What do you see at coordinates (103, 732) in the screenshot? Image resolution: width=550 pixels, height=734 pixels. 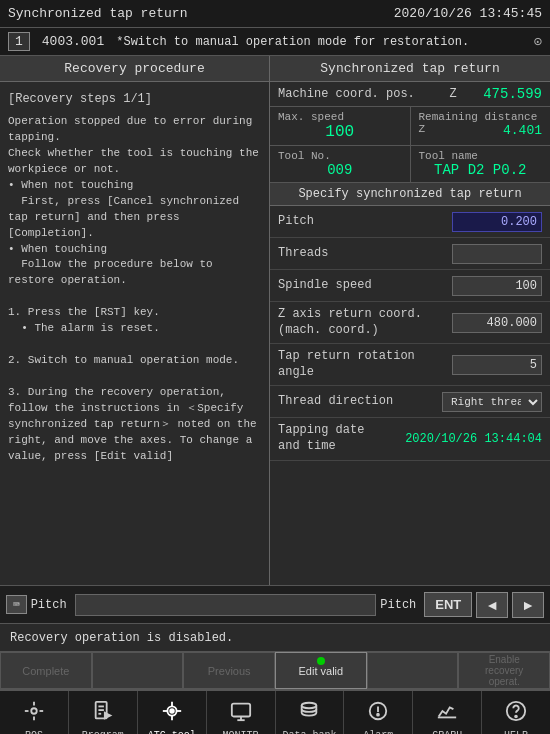 I see `nav-program-label: Program` at bounding box center [103, 732].